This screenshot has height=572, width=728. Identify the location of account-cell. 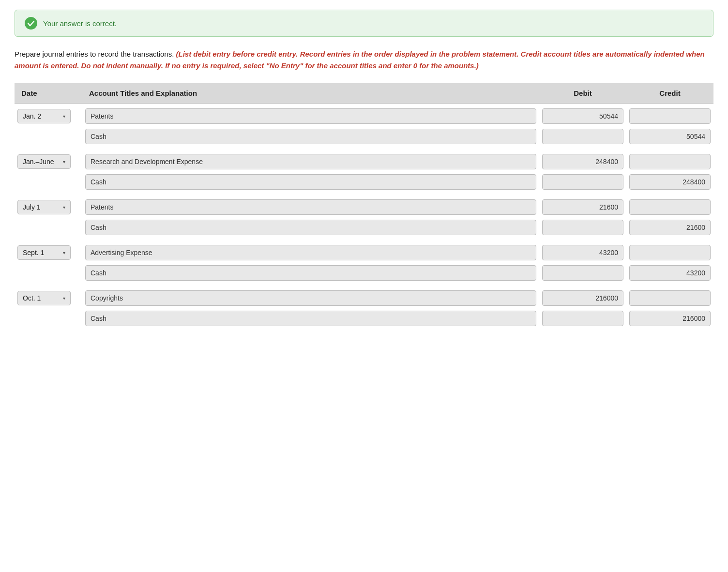
(311, 115).